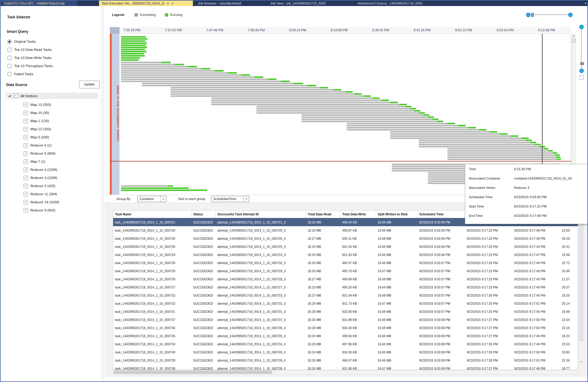 Image resolution: width=588 pixels, height=382 pixels. What do you see at coordinates (581, 27) in the screenshot?
I see `zoom-in-vertical-button: ↑` at bounding box center [581, 27].